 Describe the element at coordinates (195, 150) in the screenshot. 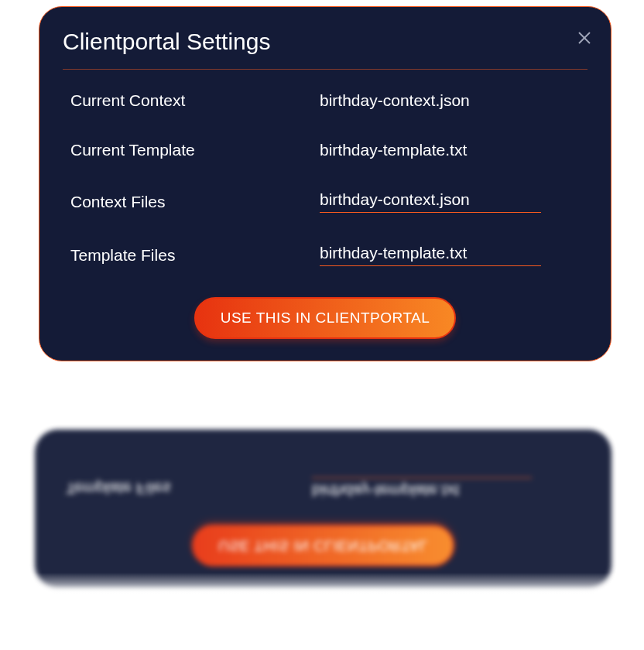

I see `label-current-template: Current Template` at that location.